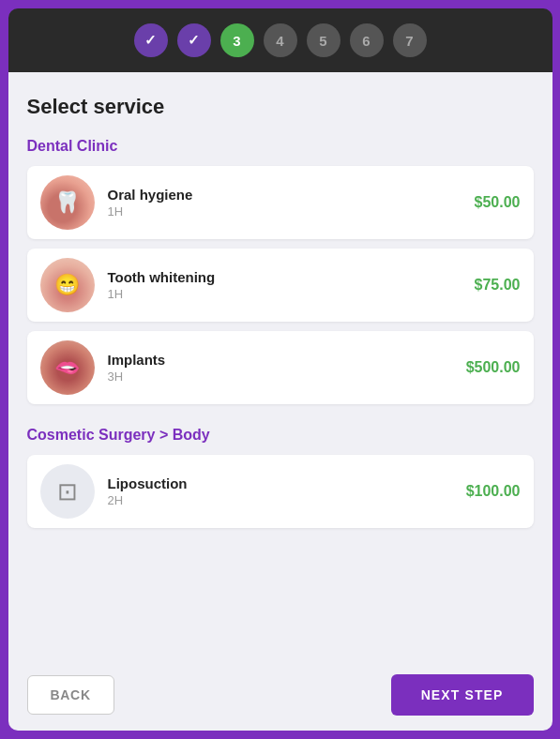 This screenshot has width=560, height=739. What do you see at coordinates (68, 491) in the screenshot?
I see `lipo-icon: ⊡` at bounding box center [68, 491].